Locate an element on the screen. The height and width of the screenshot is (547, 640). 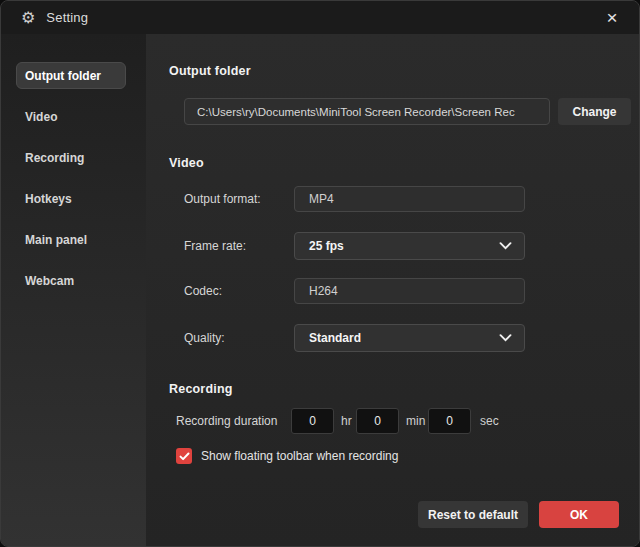
reset-to-default-button: Reset to default is located at coordinates (473, 514).